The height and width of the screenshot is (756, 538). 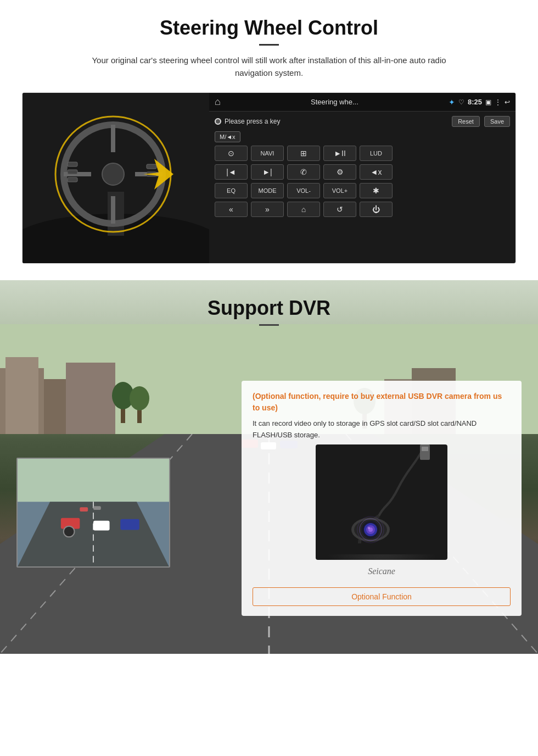 I want to click on steering-title: Steering Wheel Control, so click(x=269, y=28).